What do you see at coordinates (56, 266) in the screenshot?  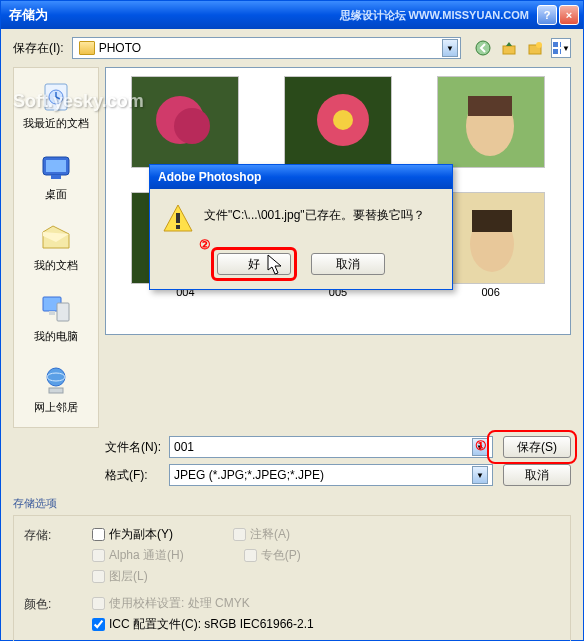 I see `place-label: 我的文档` at bounding box center [56, 266].